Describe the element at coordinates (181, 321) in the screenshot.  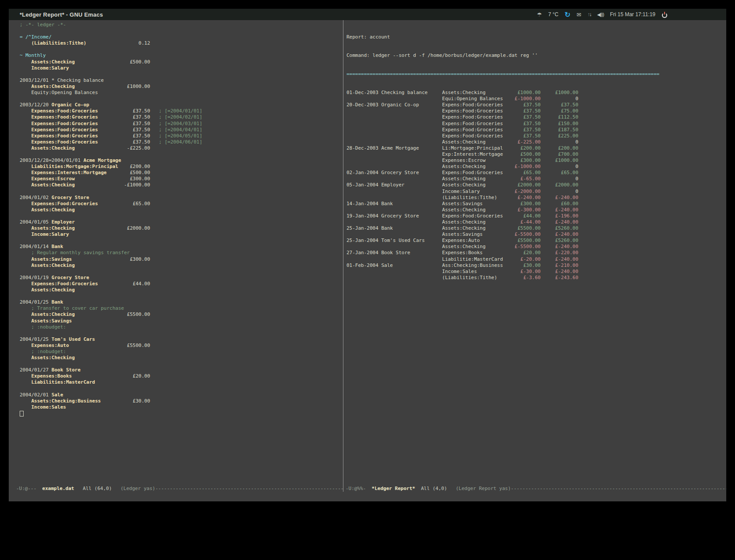
I see `buffer-line: Assets:Savings` at that location.